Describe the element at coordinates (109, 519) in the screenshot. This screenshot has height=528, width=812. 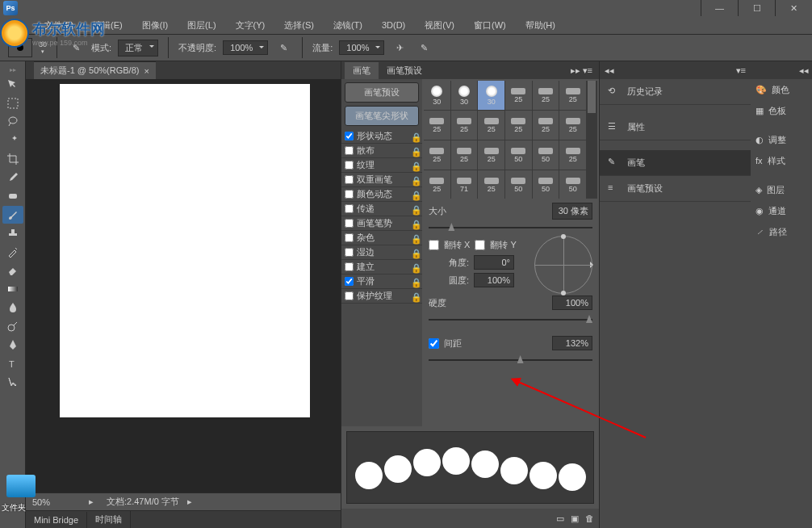
I see `tab-timeline: 时间轴` at that location.